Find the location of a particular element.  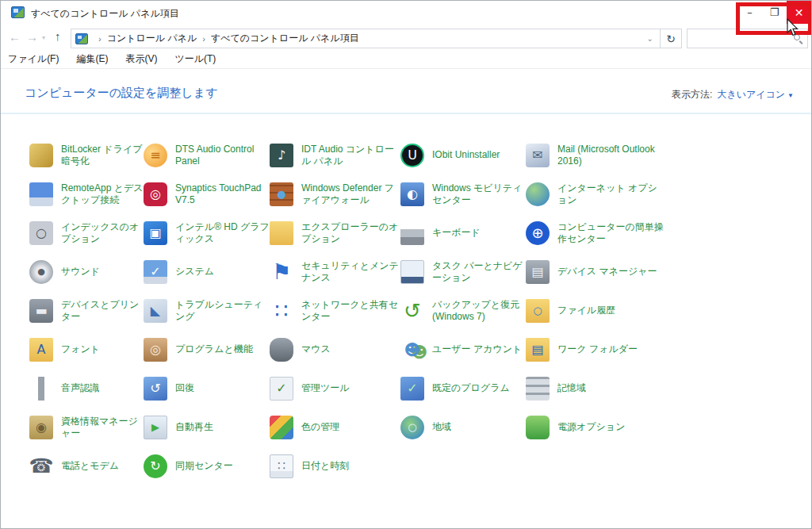

control-panel-item: 色の管理 is located at coordinates (335, 427).